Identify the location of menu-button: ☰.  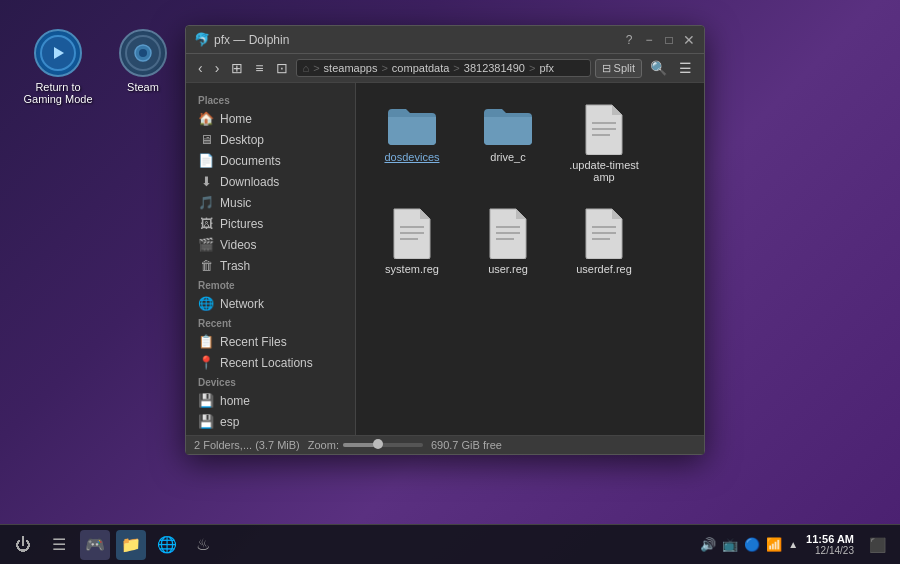
(686, 68).